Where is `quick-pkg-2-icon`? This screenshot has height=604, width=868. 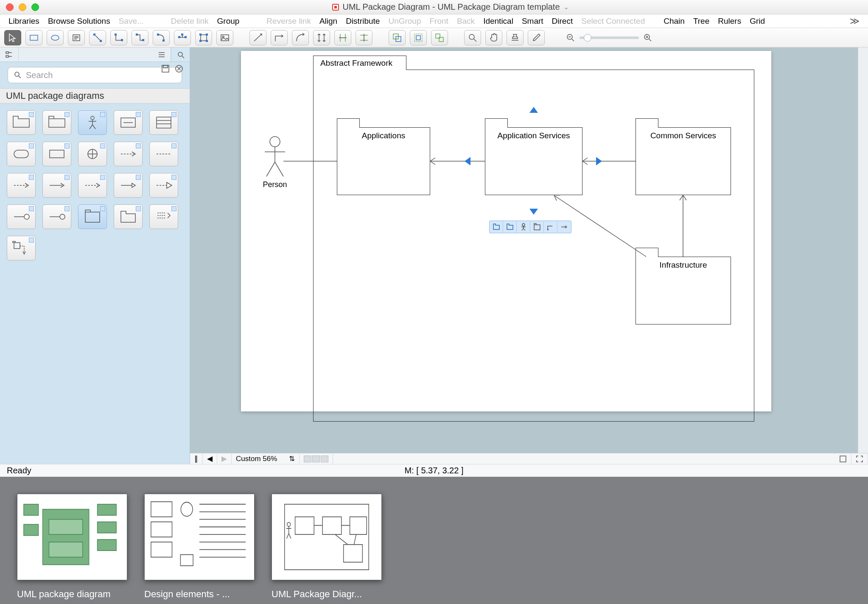 quick-pkg-2-icon is located at coordinates (510, 227).